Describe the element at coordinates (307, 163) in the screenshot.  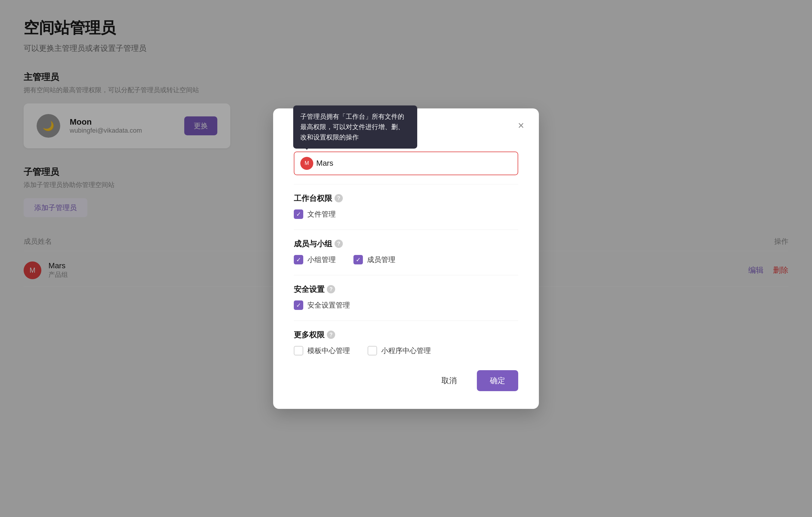
I see `user-tag-avatar: M` at that location.